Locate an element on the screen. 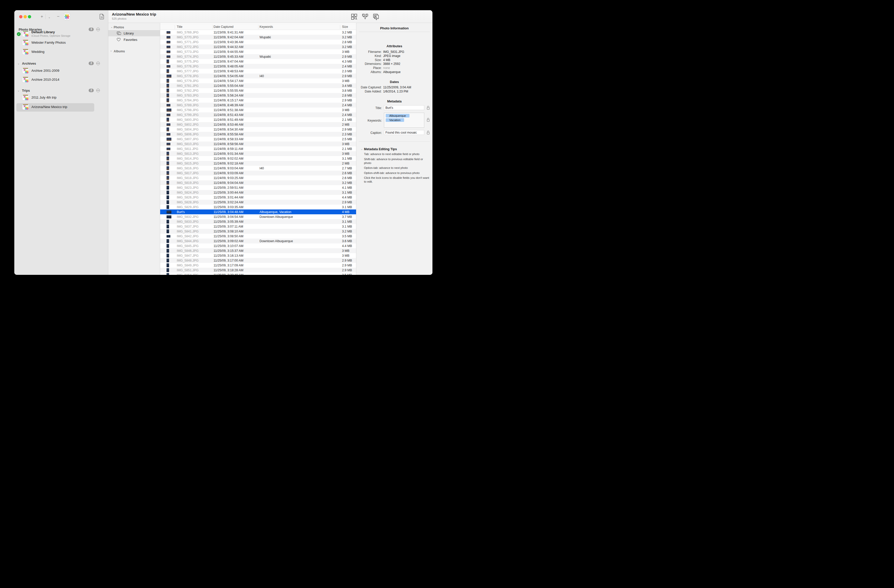 This screenshot has width=894, height=588. table-row: IMG_5846.JPG 11/25/09, 3:15:37 AM 3 MB is located at coordinates (258, 251).